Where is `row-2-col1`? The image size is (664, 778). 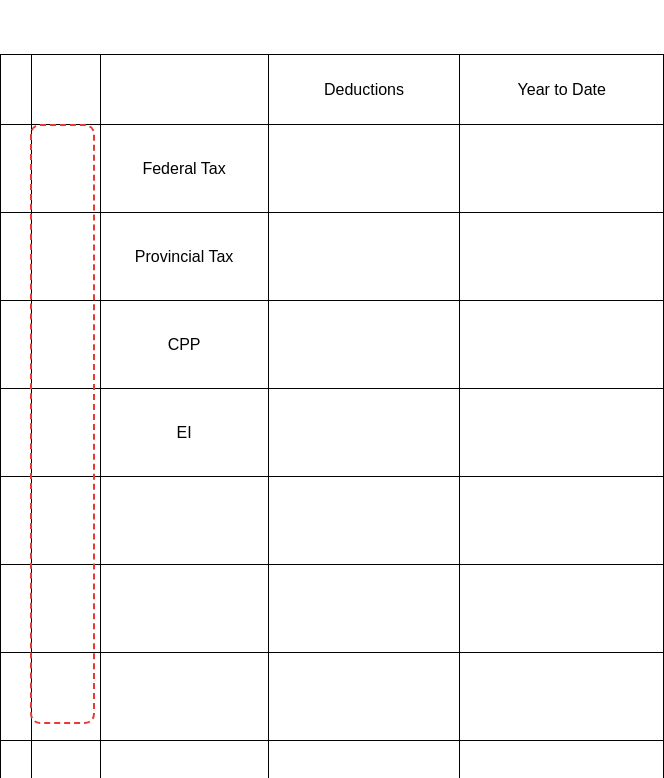
row-2-col1 is located at coordinates (16, 345).